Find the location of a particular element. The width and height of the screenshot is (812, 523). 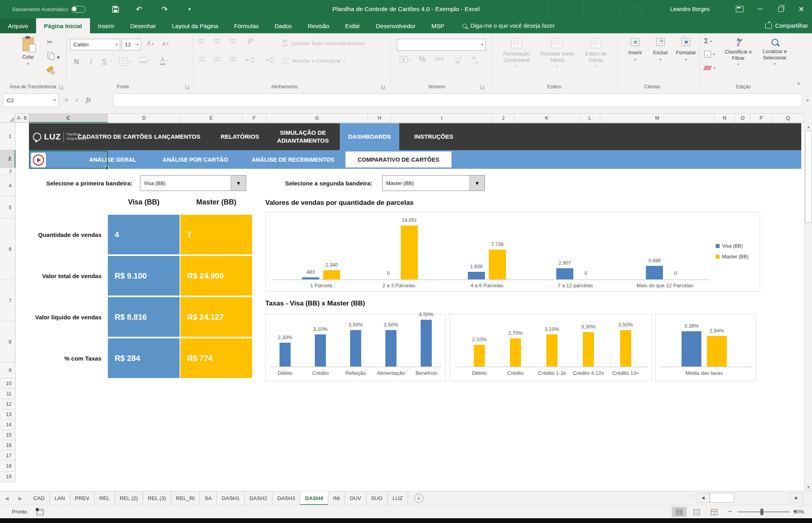

font-color-button: A▾ is located at coordinates (164, 61).